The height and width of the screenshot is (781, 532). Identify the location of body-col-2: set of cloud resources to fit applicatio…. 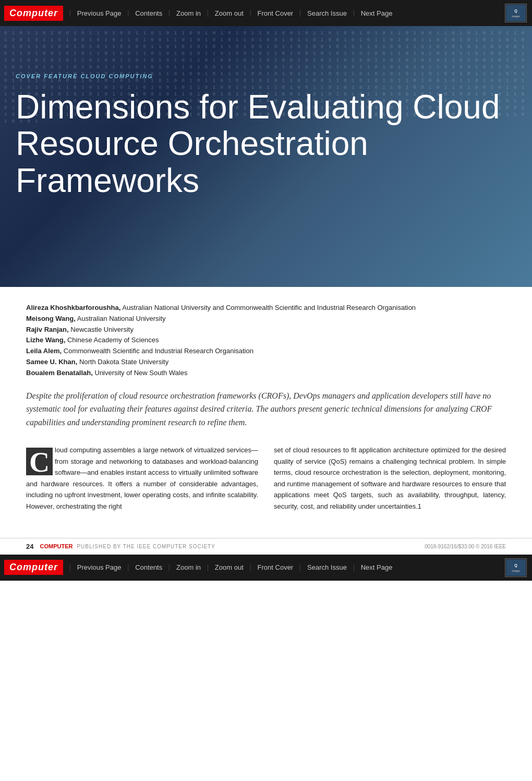
(390, 481).